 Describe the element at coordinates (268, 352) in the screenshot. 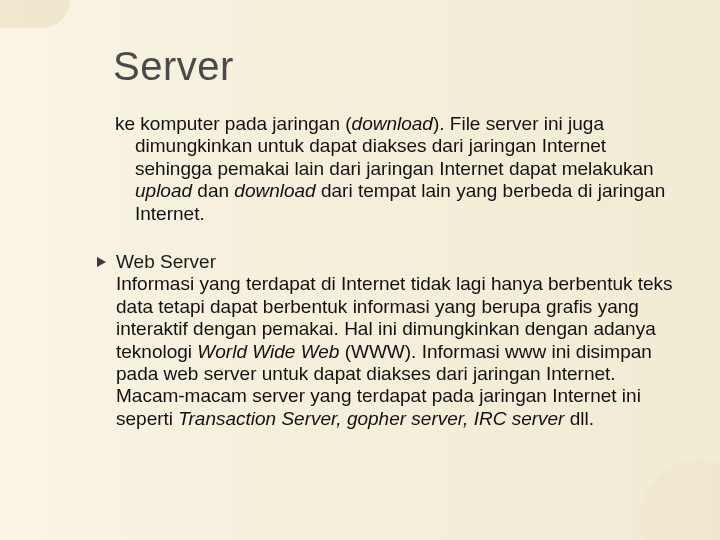

I see `text-italic-www: World Wide Web` at that location.